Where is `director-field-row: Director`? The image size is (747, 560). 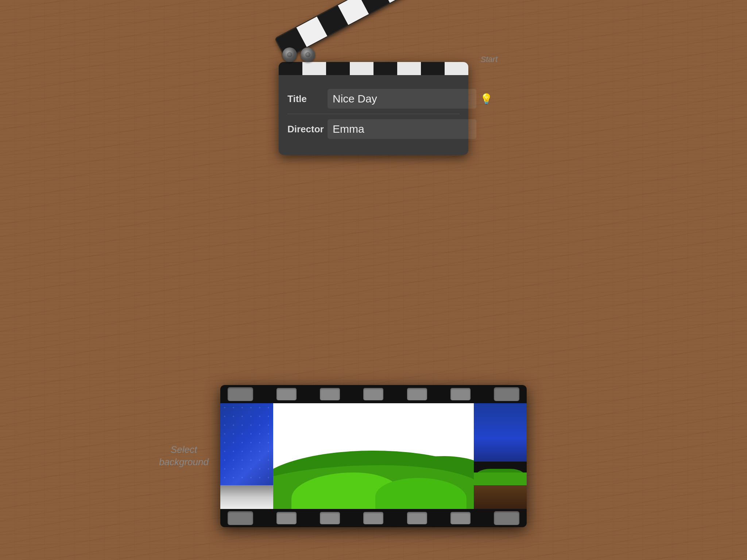 director-field-row: Director is located at coordinates (374, 129).